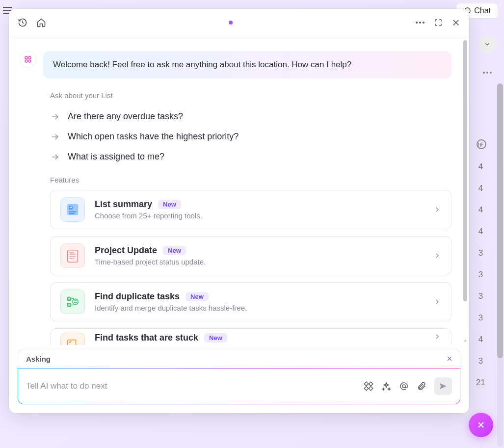  Describe the element at coordinates (500, 221) in the screenshot. I see `page-scrollbar-thumb` at that location.